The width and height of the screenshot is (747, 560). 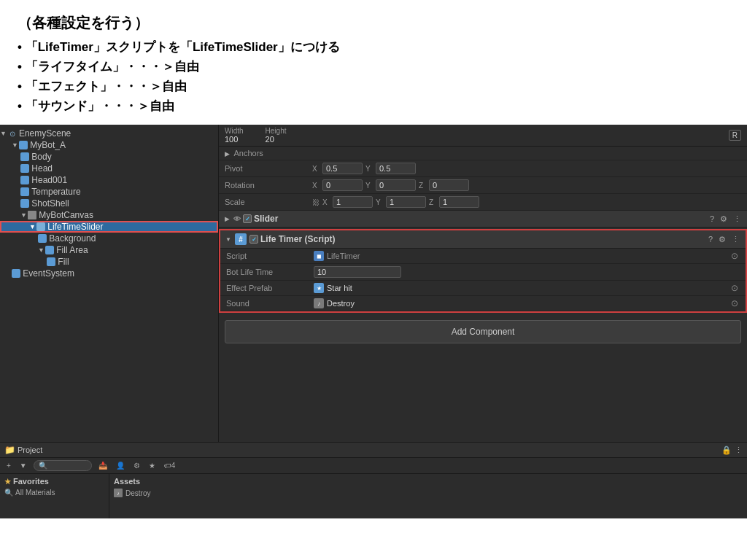 What do you see at coordinates (51, 262) in the screenshot?
I see `cube-icon-fill` at bounding box center [51, 262].